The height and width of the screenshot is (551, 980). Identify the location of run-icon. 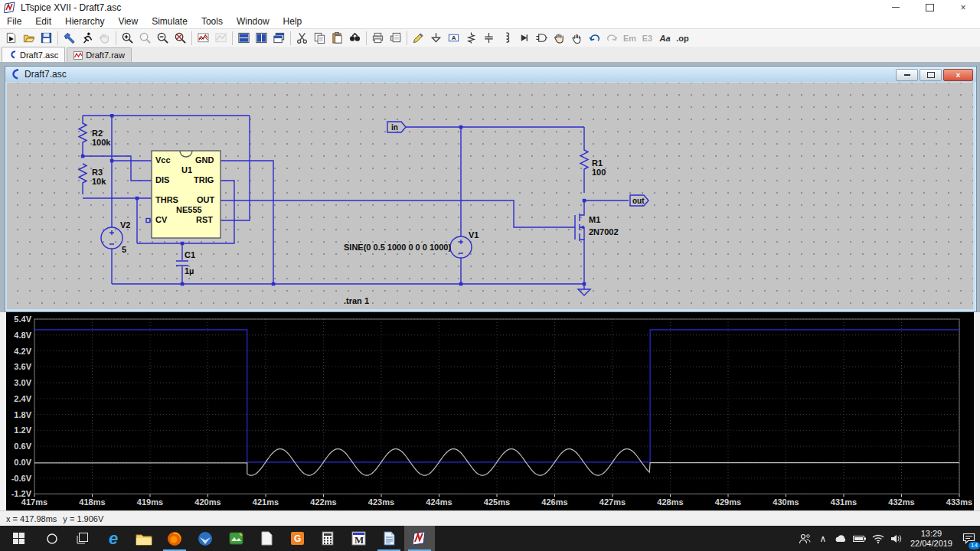
(87, 38).